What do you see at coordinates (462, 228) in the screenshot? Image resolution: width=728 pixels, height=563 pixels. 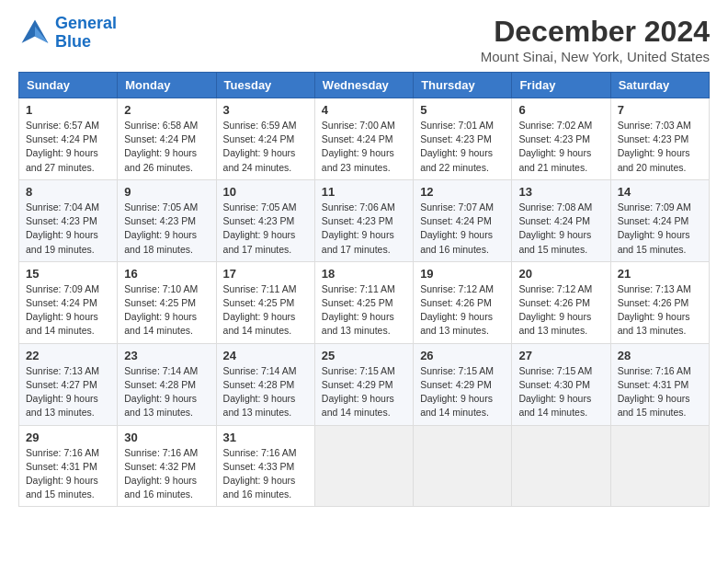 I see `day-detail: Sunrise: 7:07 AM Sunset: 4:24 PM Dayligh…` at bounding box center [462, 228].